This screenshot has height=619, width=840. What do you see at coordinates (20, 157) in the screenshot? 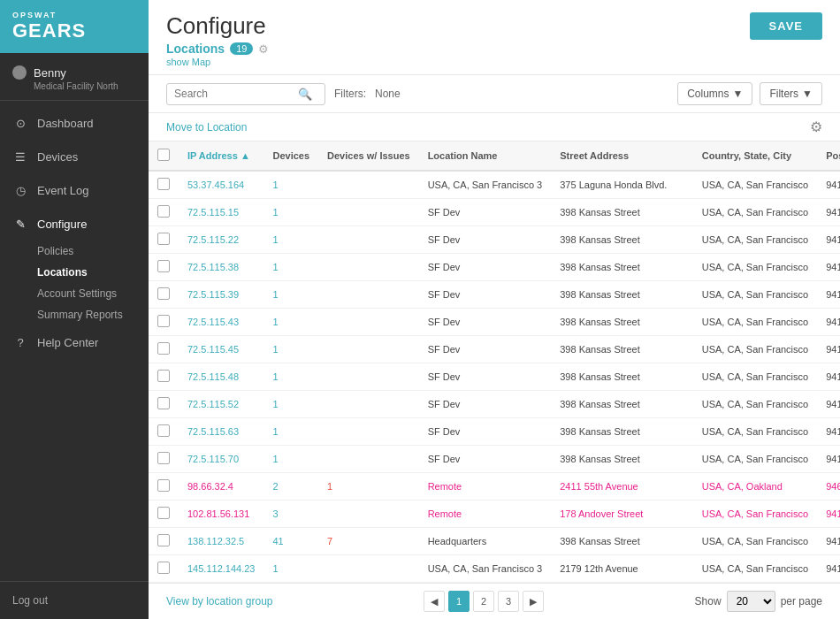
I see `devices-icon: ☰` at bounding box center [20, 157].